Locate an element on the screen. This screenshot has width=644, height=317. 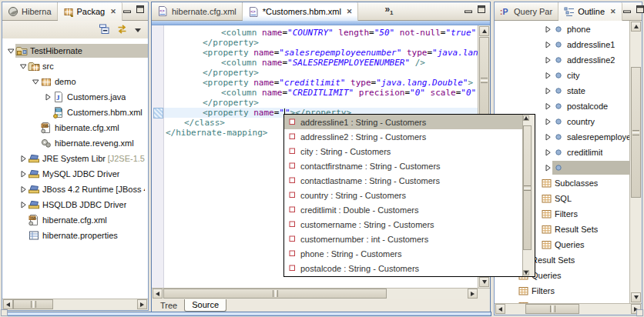
right-view-tab: :PQuery Par is located at coordinates (527, 11).